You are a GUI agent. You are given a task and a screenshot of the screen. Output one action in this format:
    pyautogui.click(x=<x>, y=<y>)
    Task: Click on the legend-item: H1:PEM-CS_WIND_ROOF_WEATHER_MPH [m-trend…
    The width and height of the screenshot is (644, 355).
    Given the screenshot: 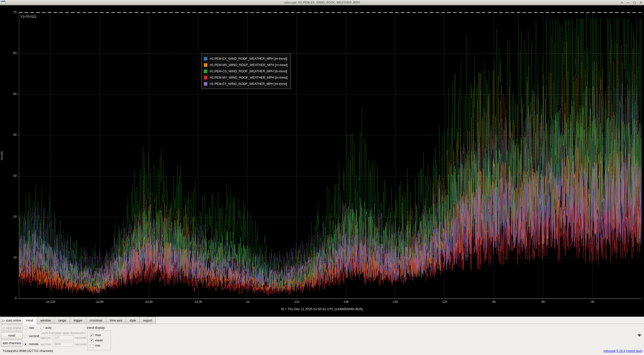 What is the action you would take?
    pyautogui.click(x=246, y=71)
    